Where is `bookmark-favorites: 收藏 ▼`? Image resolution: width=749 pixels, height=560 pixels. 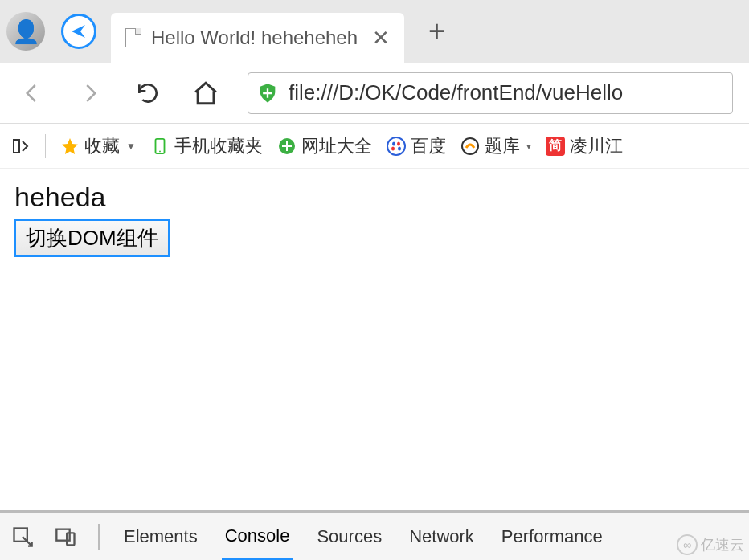
bookmark-favorites: 收藏 ▼ is located at coordinates (98, 146).